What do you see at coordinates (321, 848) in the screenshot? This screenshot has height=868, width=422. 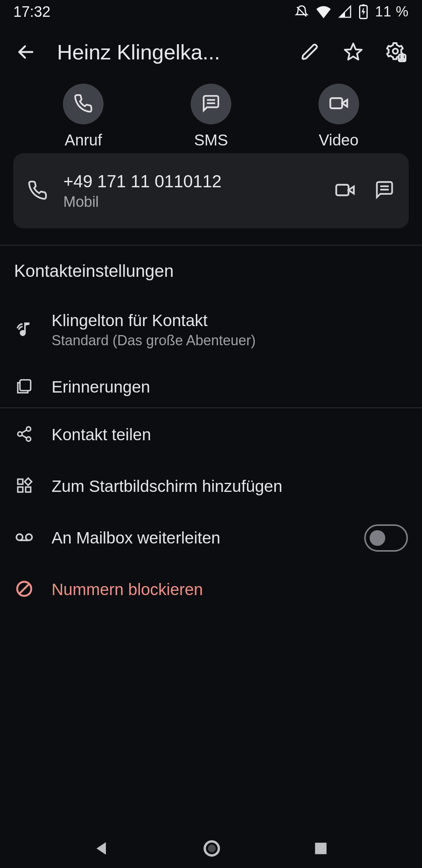 I see `nav-recents-button` at bounding box center [321, 848].